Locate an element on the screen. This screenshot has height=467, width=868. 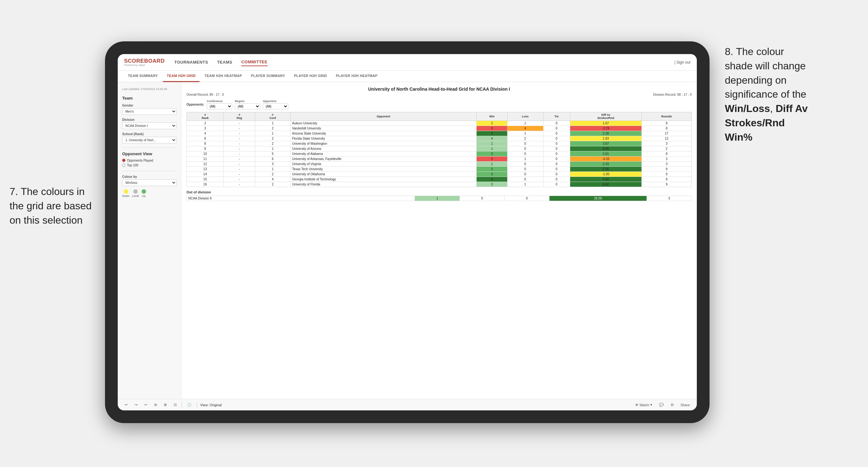
region-filter-select: (All) is located at coordinates (247, 106).